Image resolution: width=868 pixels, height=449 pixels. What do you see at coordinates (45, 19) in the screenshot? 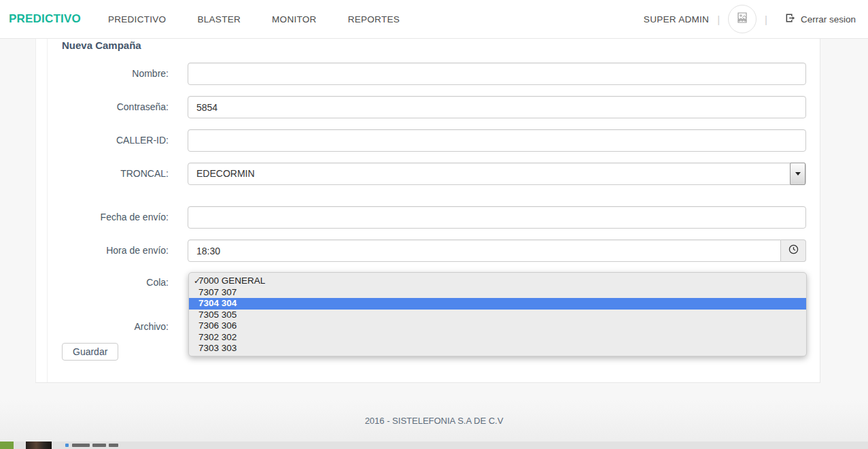
I see `brand-logo: PREDICTIVO` at bounding box center [45, 19].